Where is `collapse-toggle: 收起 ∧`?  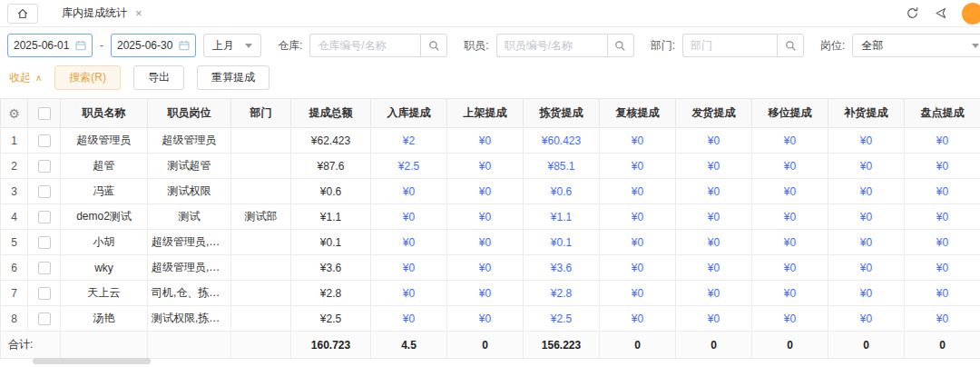
collapse-toggle: 收起 ∧ is located at coordinates (25, 78).